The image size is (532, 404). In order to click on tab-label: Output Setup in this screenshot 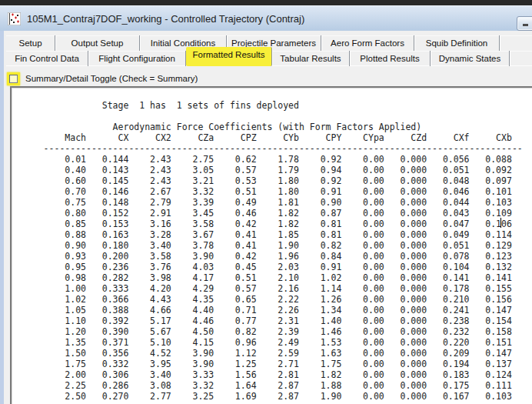, I will do `click(98, 43)`.